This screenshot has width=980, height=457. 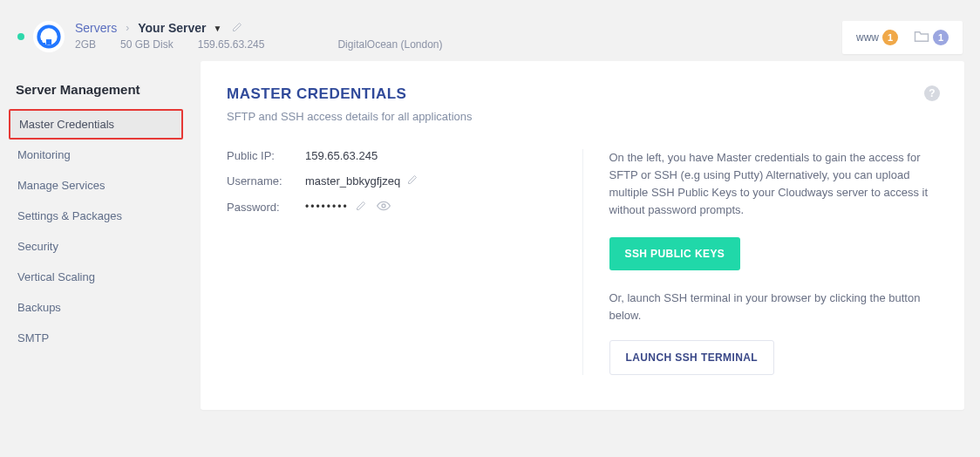 What do you see at coordinates (692, 358) in the screenshot?
I see `launch-ssh-terminal-button: LAUNCH SSH TERMINAL` at bounding box center [692, 358].